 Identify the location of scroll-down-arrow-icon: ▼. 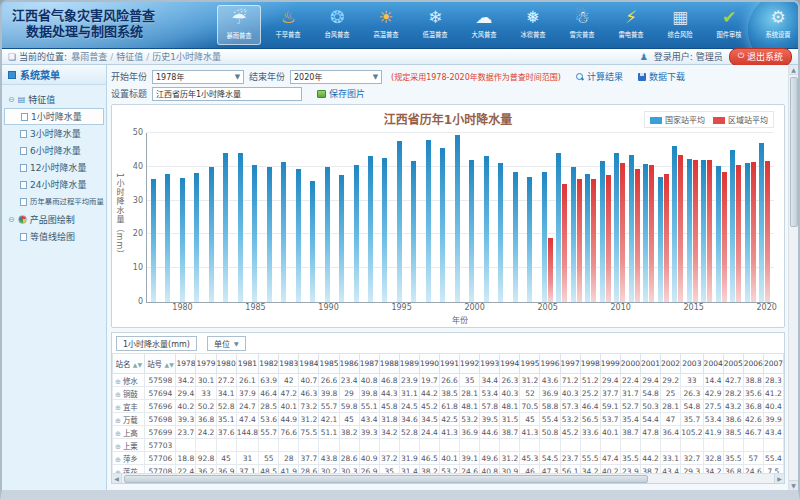
(794, 485).